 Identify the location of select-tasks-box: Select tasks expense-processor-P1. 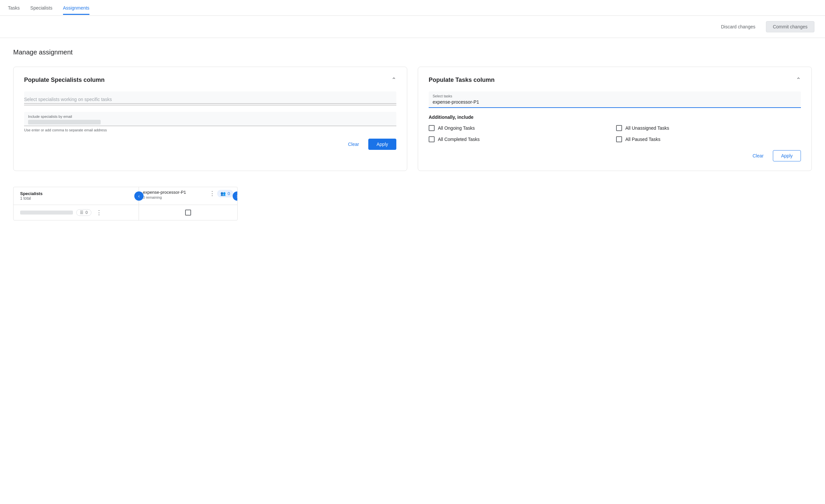
(615, 100).